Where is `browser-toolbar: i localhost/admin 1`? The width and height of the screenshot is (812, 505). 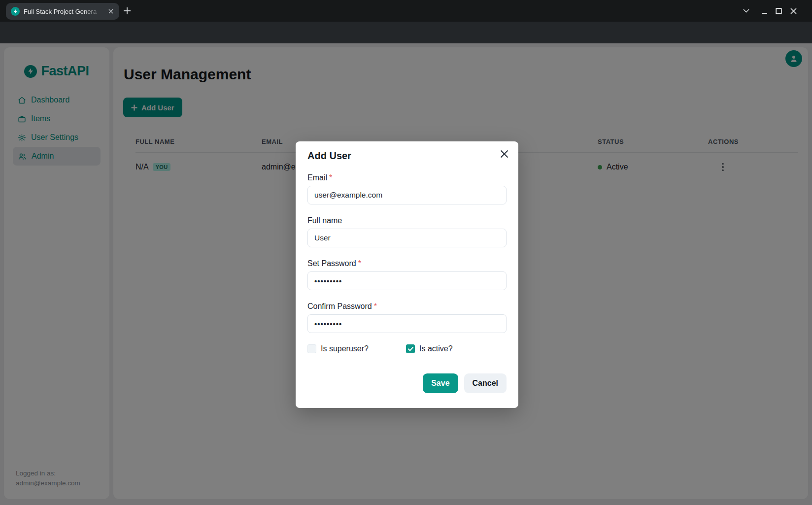
browser-toolbar: i localhost/admin 1 is located at coordinates (406, 33).